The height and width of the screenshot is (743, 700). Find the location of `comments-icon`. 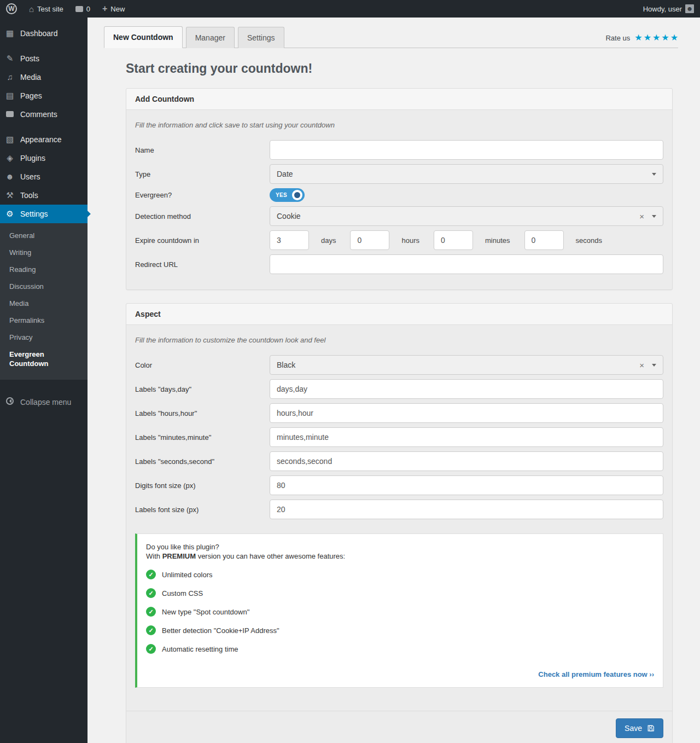

comments-icon is located at coordinates (10, 114).